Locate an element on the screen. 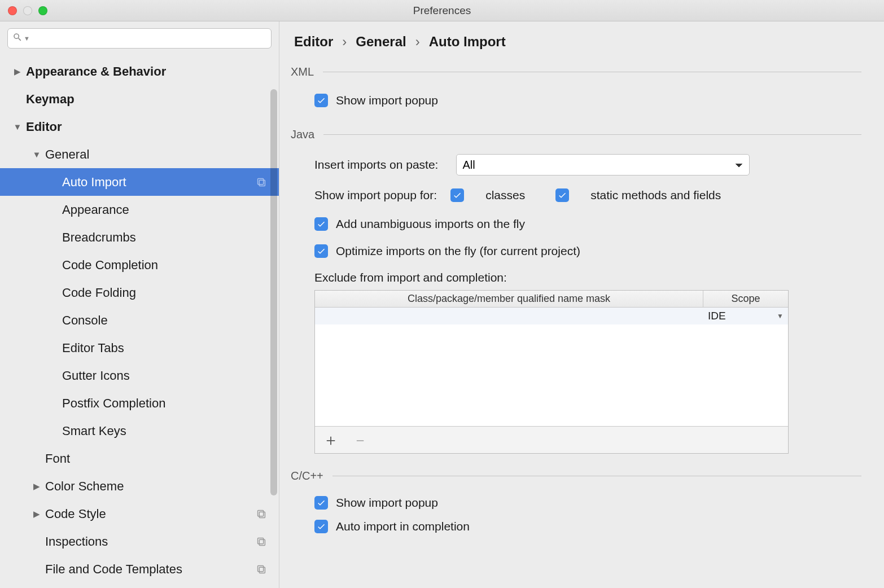 This screenshot has width=884, height=588. exclude-table: Class/package/member qualified name mask… is located at coordinates (552, 372).